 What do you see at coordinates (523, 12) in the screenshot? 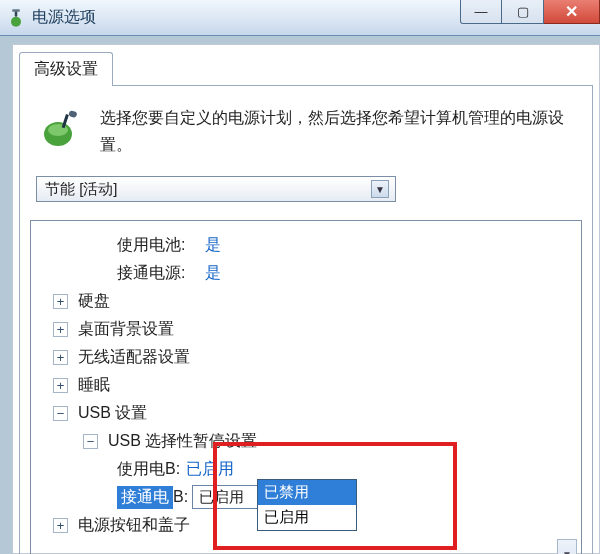
I see `maximize-button: ▢` at bounding box center [523, 12].